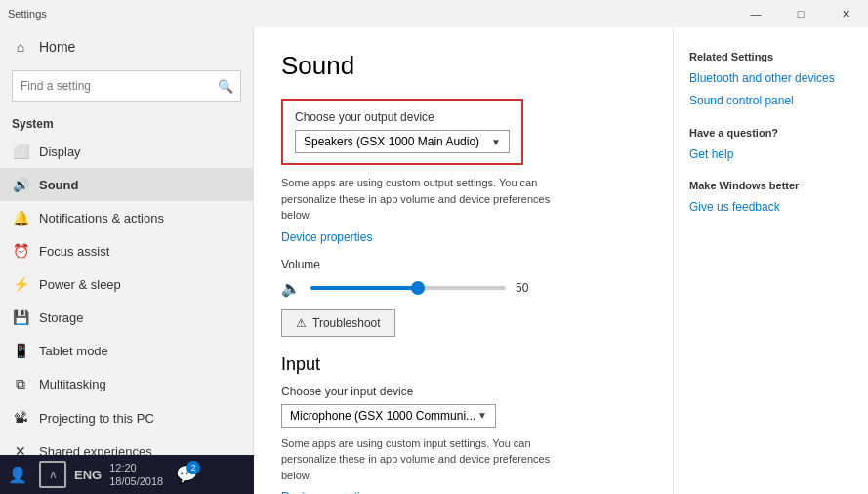  I want to click on sidebar-item-label: Tablet mode, so click(74, 351).